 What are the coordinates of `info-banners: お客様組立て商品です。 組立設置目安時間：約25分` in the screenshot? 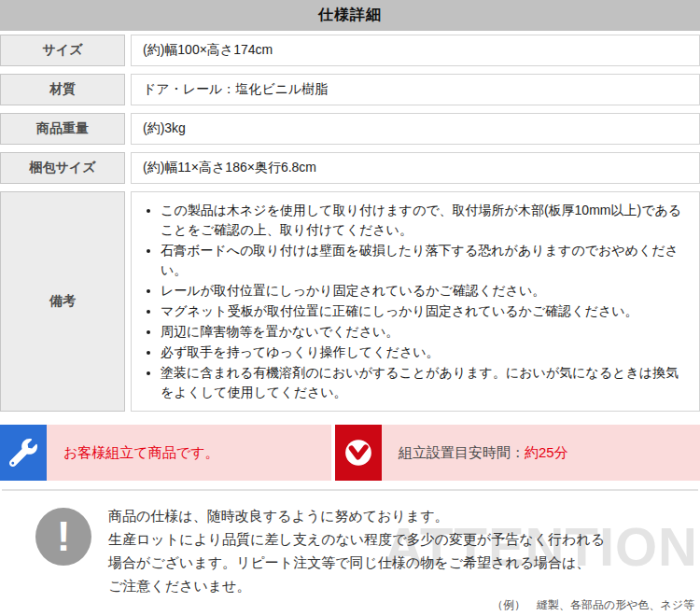 It's located at (350, 453).